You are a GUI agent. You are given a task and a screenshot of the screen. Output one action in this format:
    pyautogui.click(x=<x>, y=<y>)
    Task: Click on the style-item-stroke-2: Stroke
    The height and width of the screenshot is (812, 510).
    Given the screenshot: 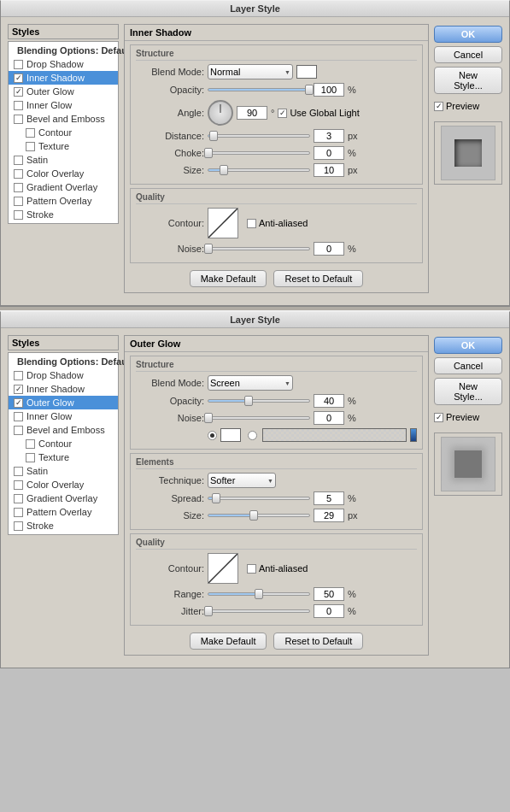 What is the action you would take?
    pyautogui.click(x=63, y=526)
    